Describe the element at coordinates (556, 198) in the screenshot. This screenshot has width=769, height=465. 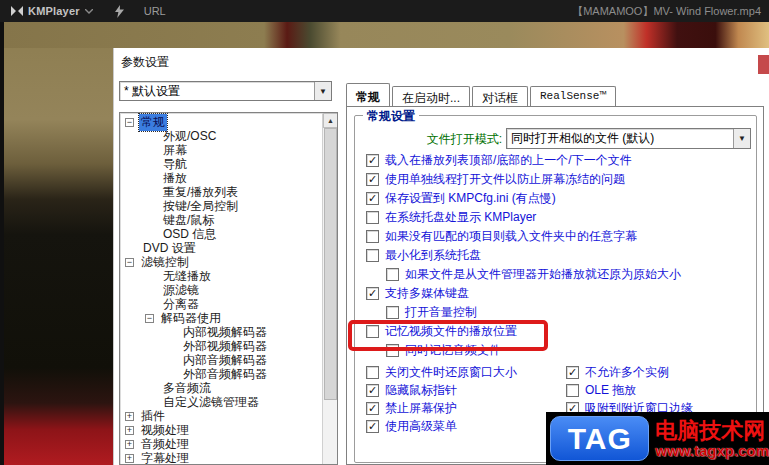
I see `checkbox-row: ✓保存设置到 KMPCfg.ini (有点慢)` at that location.